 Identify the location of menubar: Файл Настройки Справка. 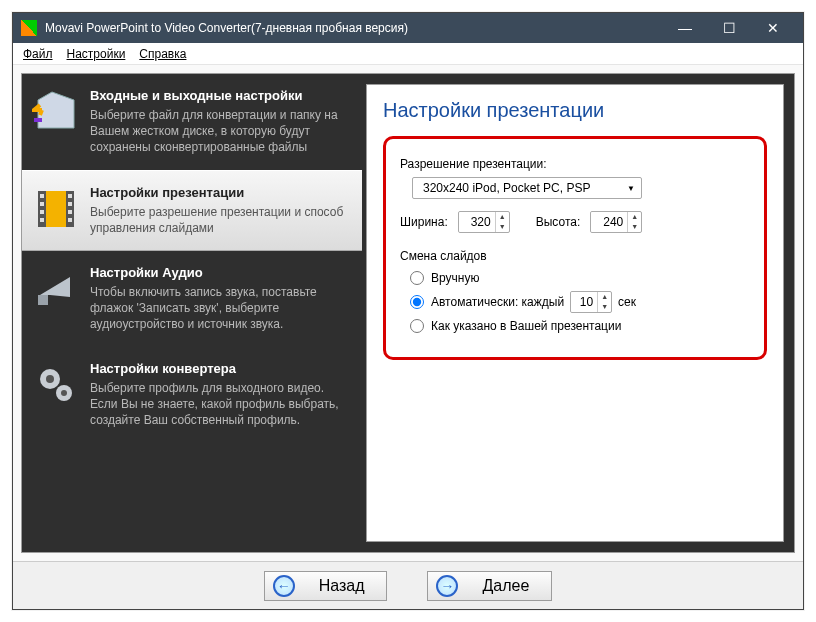
(408, 54).